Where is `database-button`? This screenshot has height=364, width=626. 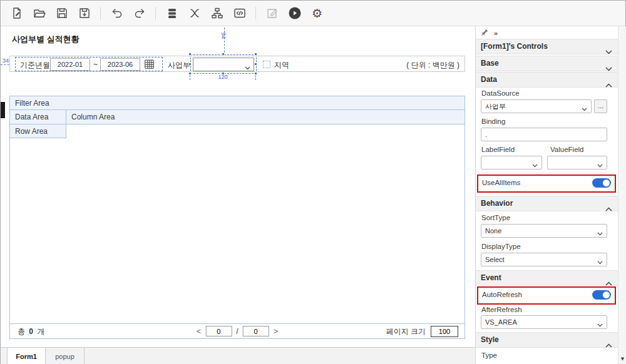
database-button is located at coordinates (172, 14).